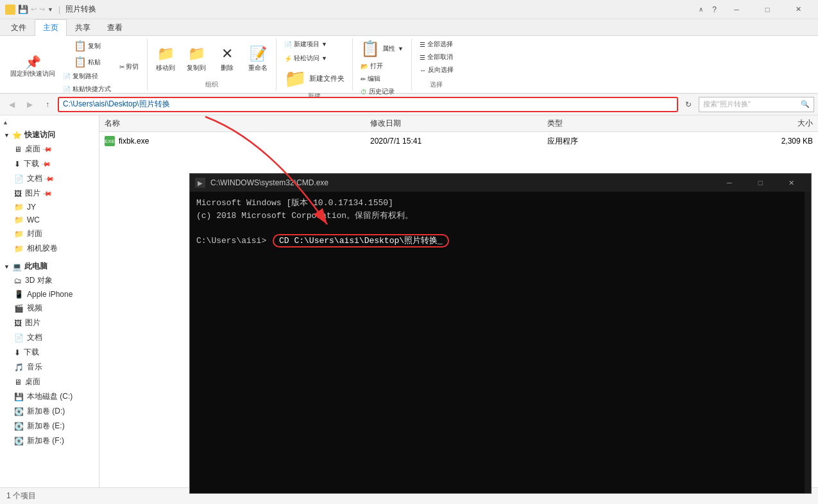  What do you see at coordinates (636, 123) in the screenshot?
I see `col-header-type: 类型` at bounding box center [636, 123].